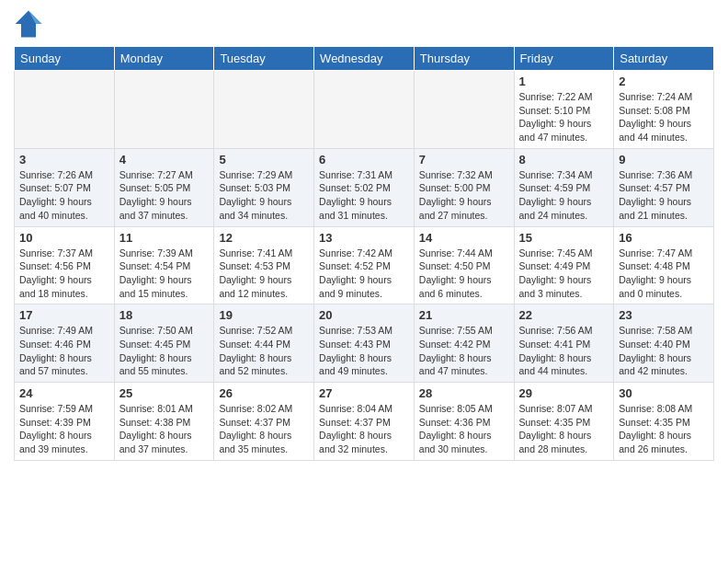 Image resolution: width=728 pixels, height=563 pixels. I want to click on calendar-cell: 7Sunrise: 7:32 AM Sunset: 5:00 PM Daylig…, so click(463, 188).